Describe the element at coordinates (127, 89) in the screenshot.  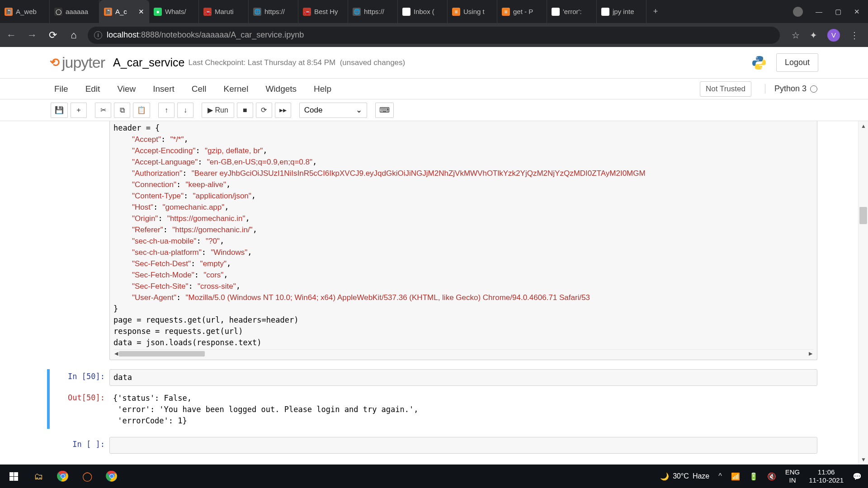
I see `menu-view: View` at that location.